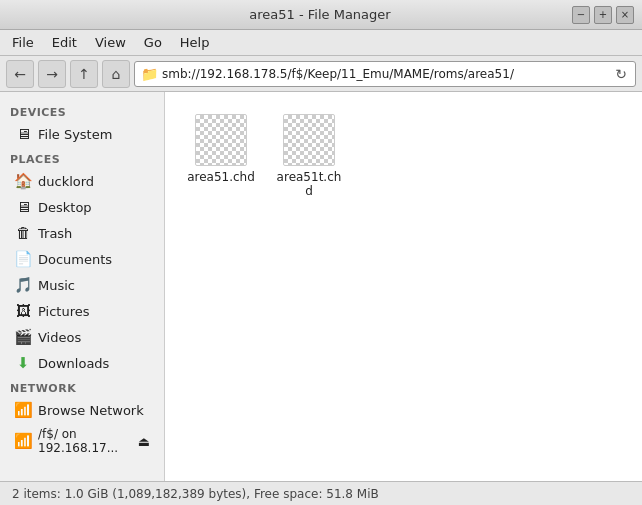 This screenshot has height=505, width=642. I want to click on sidebar-item-downloads: ⬇ Downloads, so click(82, 363).